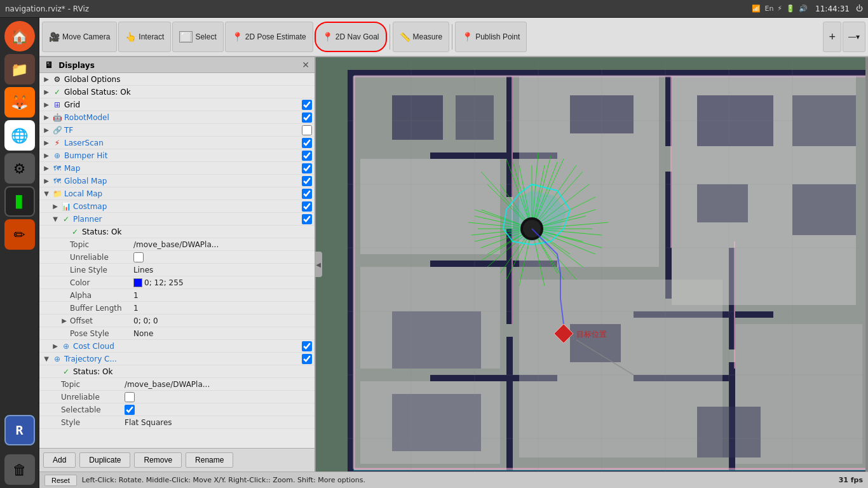 This screenshot has height=488, width=868. What do you see at coordinates (307, 168) in the screenshot?
I see `map-checkbox` at bounding box center [307, 168].